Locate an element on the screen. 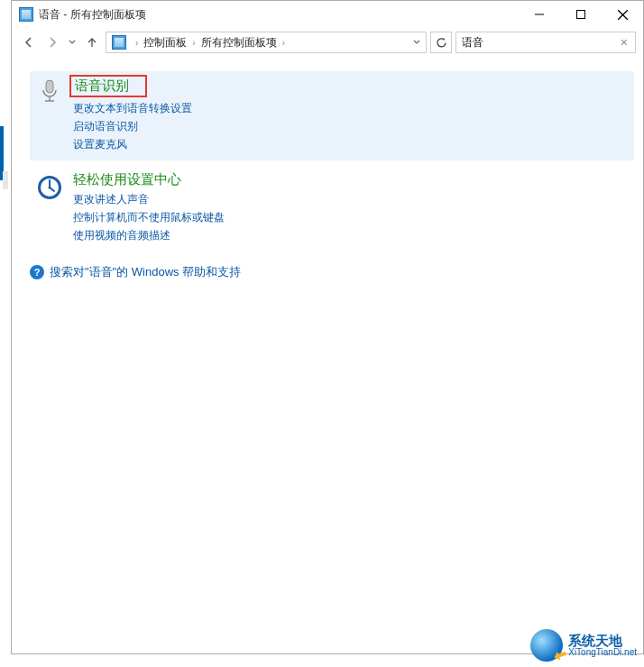 The width and height of the screenshot is (644, 667). ease-of-access-icon is located at coordinates (50, 187).